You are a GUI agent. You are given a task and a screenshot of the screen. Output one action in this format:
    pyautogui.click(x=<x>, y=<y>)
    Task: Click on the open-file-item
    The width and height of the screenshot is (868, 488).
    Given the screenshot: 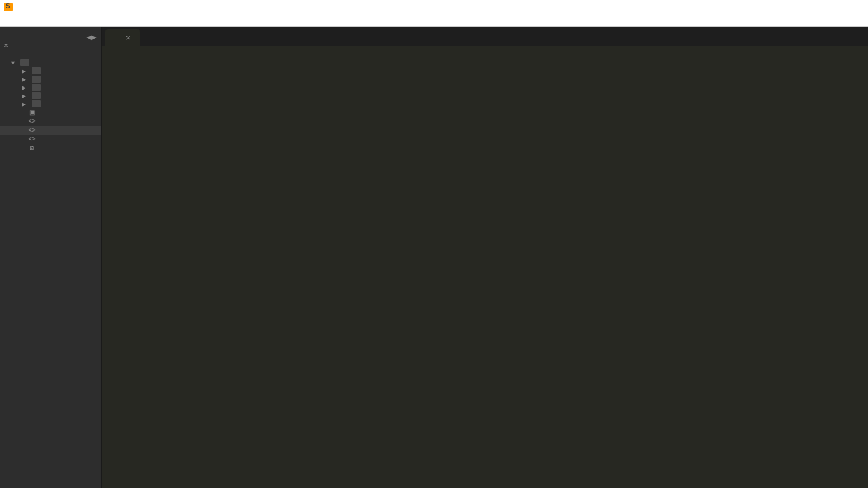 What is the action you would take?
    pyautogui.click(x=51, y=46)
    